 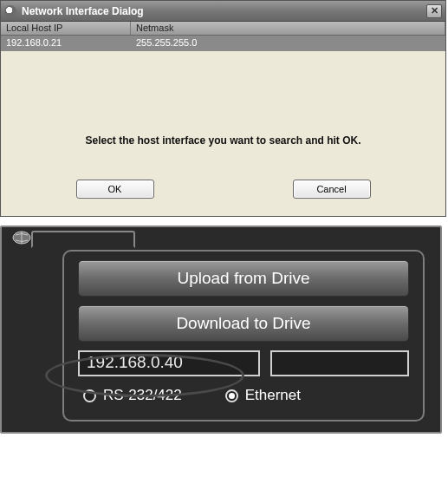 What do you see at coordinates (243, 323) in the screenshot?
I see `download-to-drive-button: Download to Drive` at bounding box center [243, 323].